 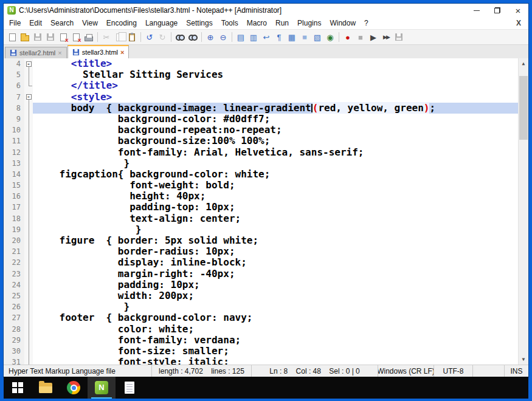 What do you see at coordinates (162, 23) in the screenshot?
I see `menu-item-language: Language` at bounding box center [162, 23].